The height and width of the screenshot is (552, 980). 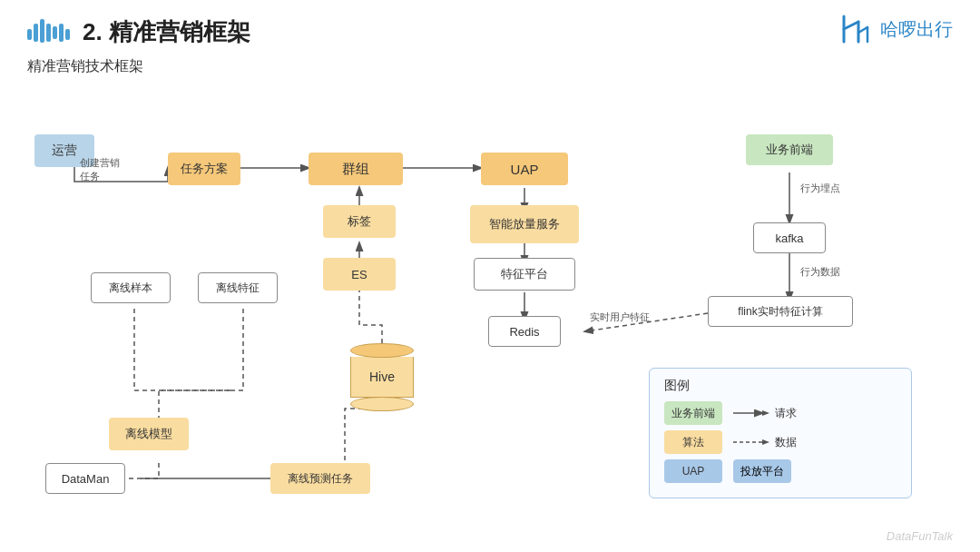 I want to click on biaoqian-box: 标签, so click(x=359, y=222).